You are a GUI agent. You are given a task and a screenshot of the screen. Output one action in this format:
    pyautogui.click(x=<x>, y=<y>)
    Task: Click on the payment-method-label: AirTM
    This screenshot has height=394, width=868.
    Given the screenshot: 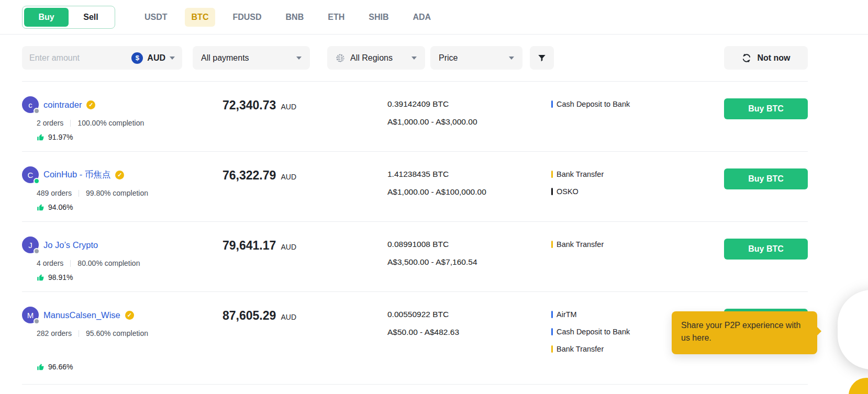 What is the action you would take?
    pyautogui.click(x=566, y=314)
    